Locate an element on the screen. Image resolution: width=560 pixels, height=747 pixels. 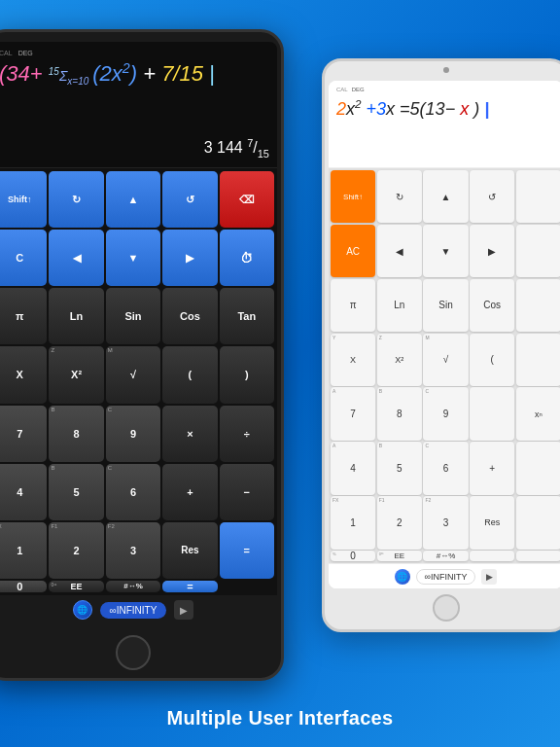
dark-ln-button: Ln is located at coordinates (76, 316).